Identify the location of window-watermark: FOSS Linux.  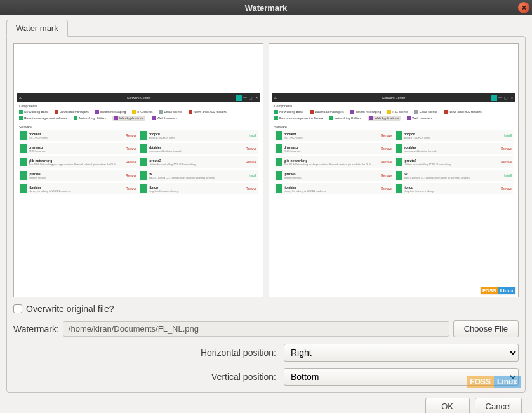
(494, 382).